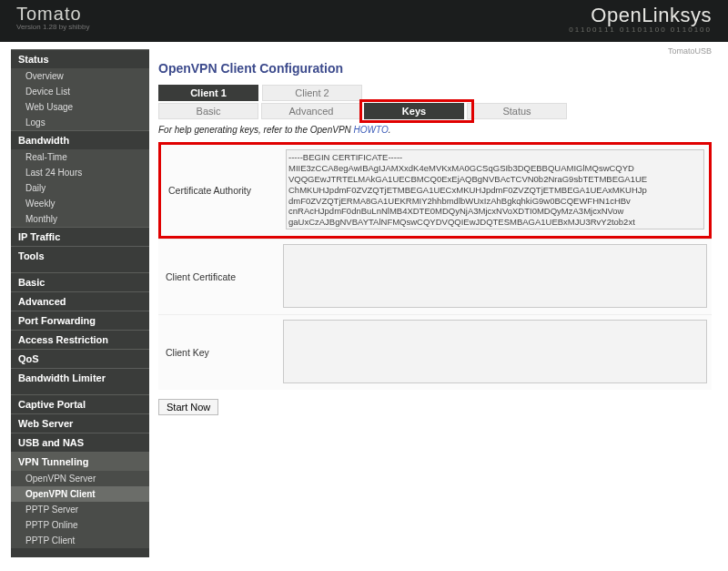  I want to click on sidebar-group: Advanced, so click(80, 301).